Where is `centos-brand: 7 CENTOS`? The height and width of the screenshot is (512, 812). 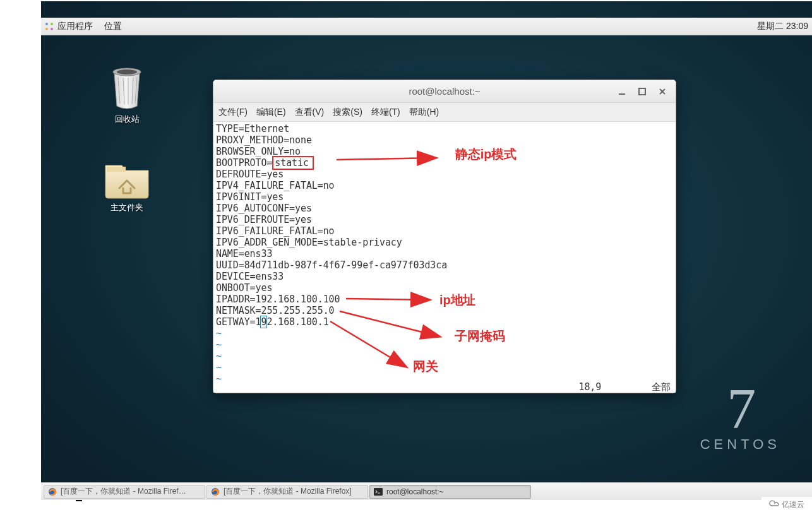
centos-brand: 7 CENTOS is located at coordinates (740, 416).